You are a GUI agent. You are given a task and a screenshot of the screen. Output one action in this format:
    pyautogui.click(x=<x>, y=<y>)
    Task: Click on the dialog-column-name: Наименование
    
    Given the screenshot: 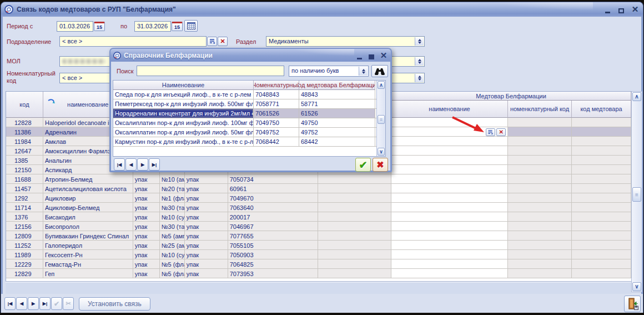 What is the action you would take?
    pyautogui.click(x=183, y=86)
    